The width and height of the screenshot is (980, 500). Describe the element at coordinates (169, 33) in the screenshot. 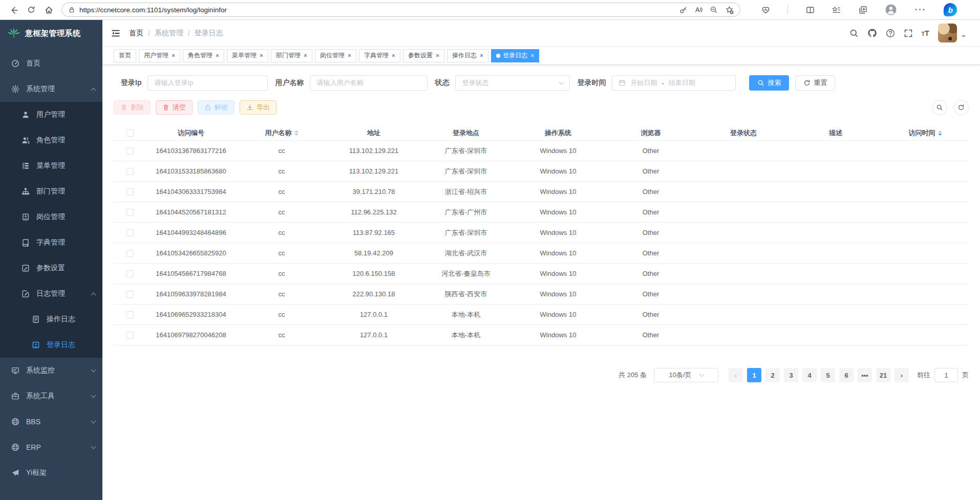

I see `breadcrumb-system: 系统管理` at that location.